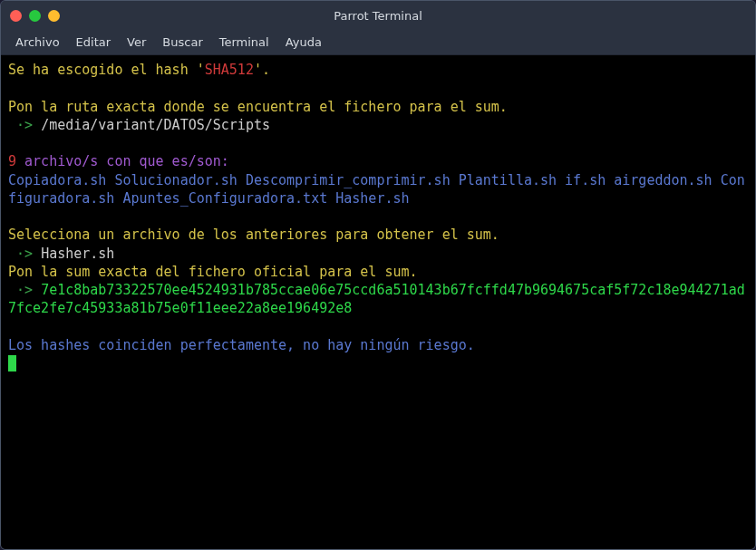  I want to click on output-prompt-sum: Pon la sum exacta del fichero oficial pa…, so click(213, 272).